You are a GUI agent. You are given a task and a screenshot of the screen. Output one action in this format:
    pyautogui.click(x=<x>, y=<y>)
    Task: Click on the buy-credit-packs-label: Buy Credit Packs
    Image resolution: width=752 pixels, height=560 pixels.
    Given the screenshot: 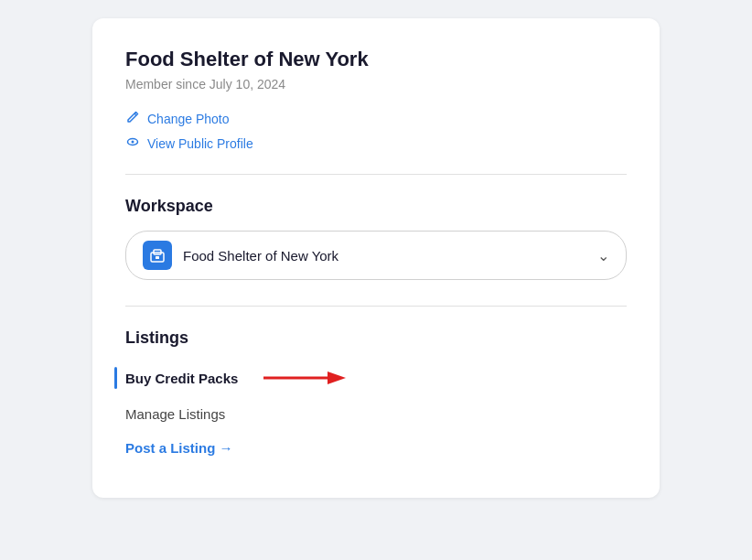 What is the action you would take?
    pyautogui.click(x=181, y=379)
    